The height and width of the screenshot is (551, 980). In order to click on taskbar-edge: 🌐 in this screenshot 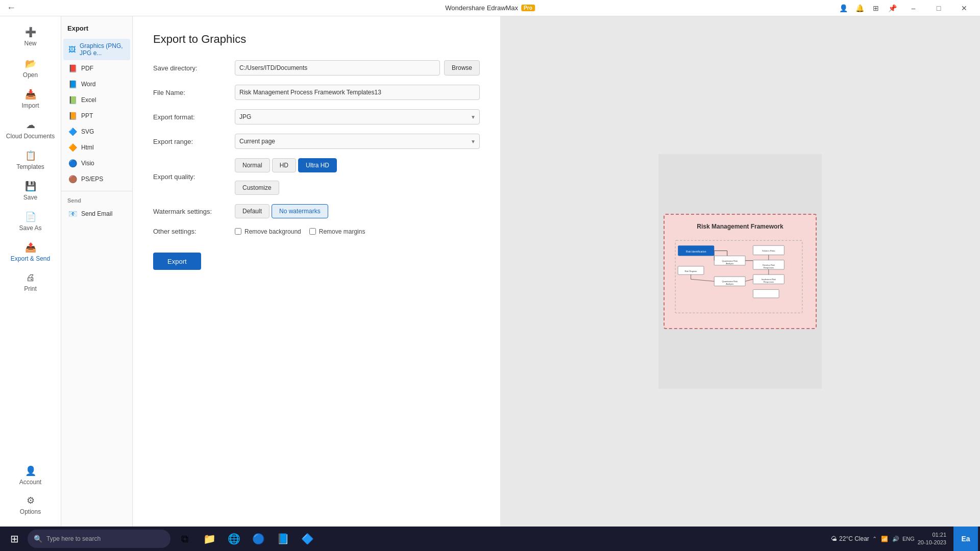, I will do `click(234, 539)`.